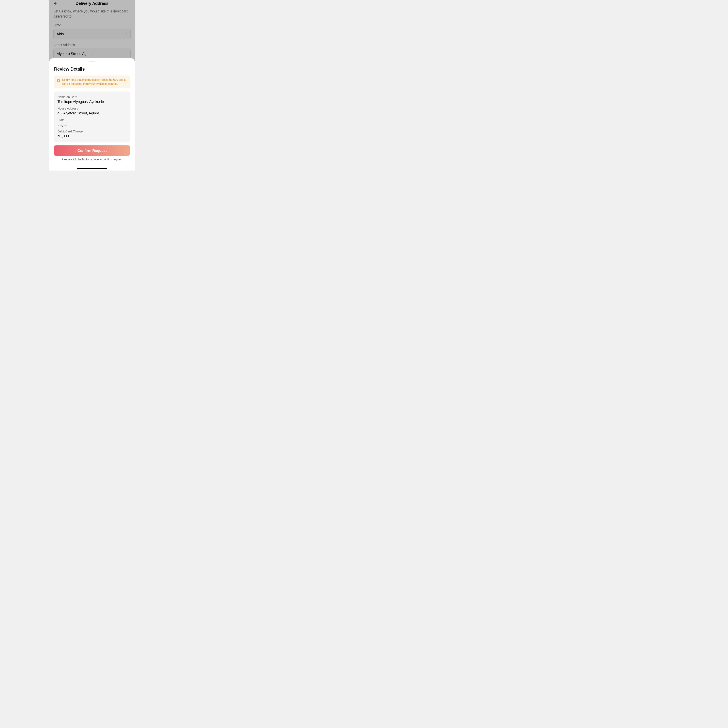 Image resolution: width=728 pixels, height=728 pixels. I want to click on detail-house-address: House Address 45, Aiyetoro Street, Aguda…, so click(92, 111).